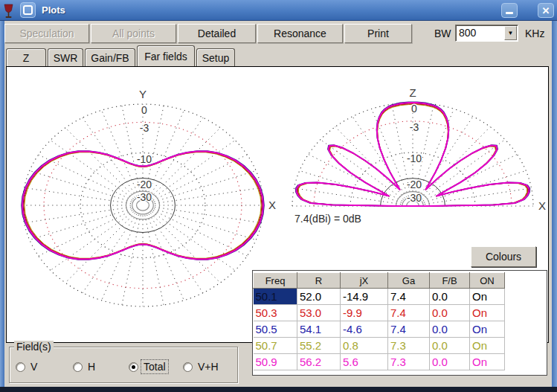 The image size is (557, 392). Describe the element at coordinates (546, 10) in the screenshot. I see `close-icon: ✕` at that location.